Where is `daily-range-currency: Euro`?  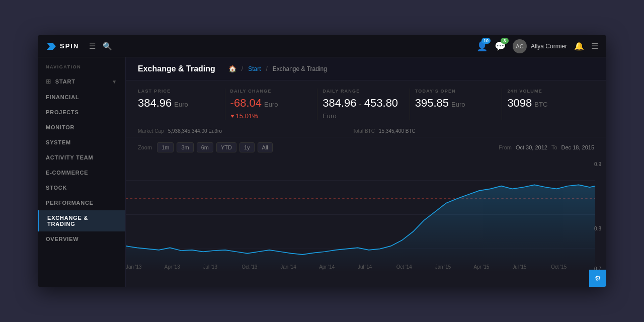
daily-range-currency: Euro is located at coordinates (329, 116).